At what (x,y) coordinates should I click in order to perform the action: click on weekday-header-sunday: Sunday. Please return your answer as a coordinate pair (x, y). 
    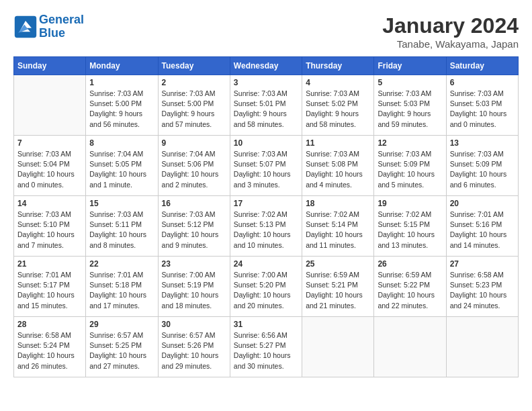
    Looking at the image, I should click on (50, 66).